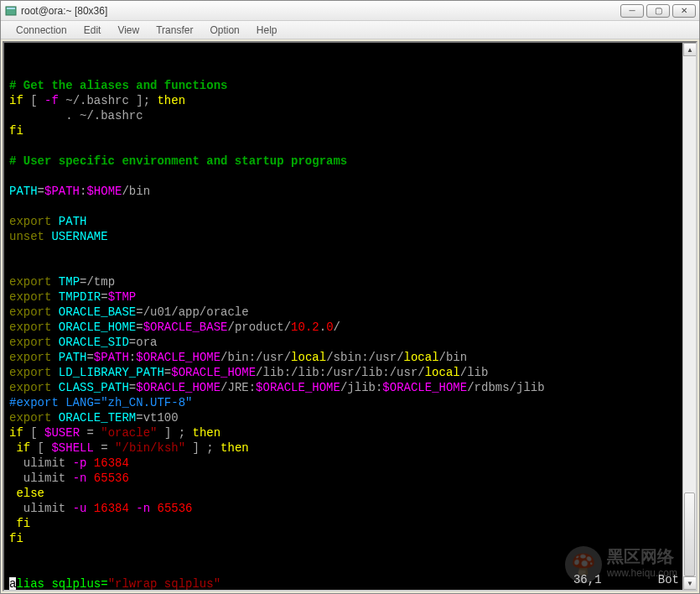 This screenshot has width=700, height=594. Describe the element at coordinates (689, 316) in the screenshot. I see `scrollbar: ▲ ▼` at that location.